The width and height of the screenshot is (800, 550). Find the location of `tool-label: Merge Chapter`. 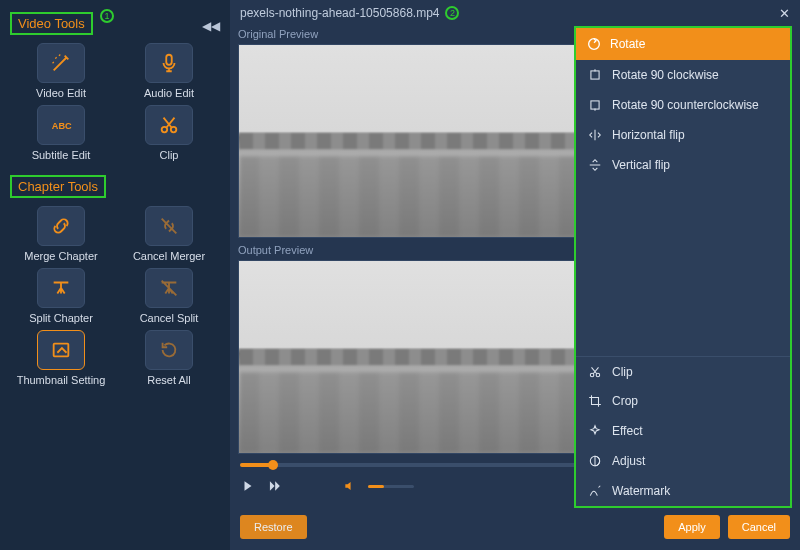

tool-label: Merge Chapter is located at coordinates (60, 256).